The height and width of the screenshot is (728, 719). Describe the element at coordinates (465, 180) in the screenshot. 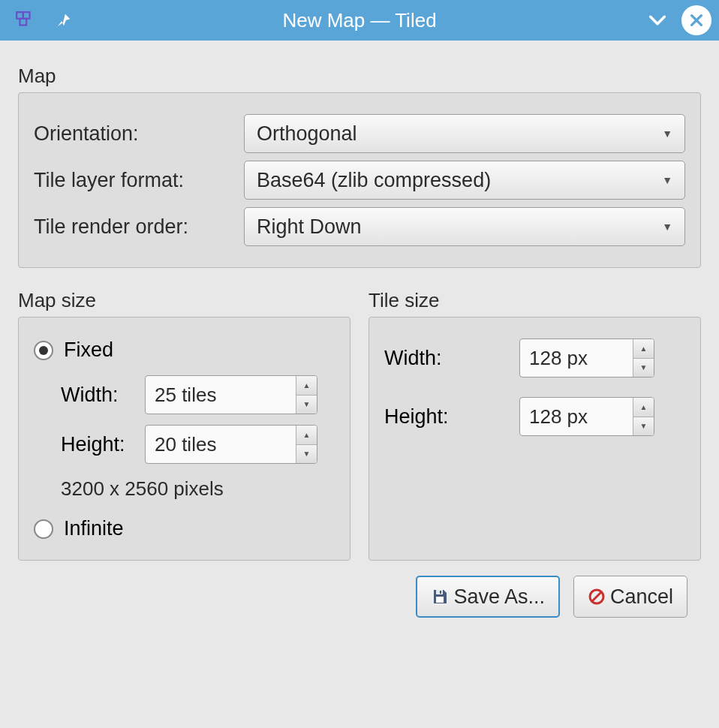

I see `layer-format-combo: Base64 (zlib compressed) ▼` at that location.